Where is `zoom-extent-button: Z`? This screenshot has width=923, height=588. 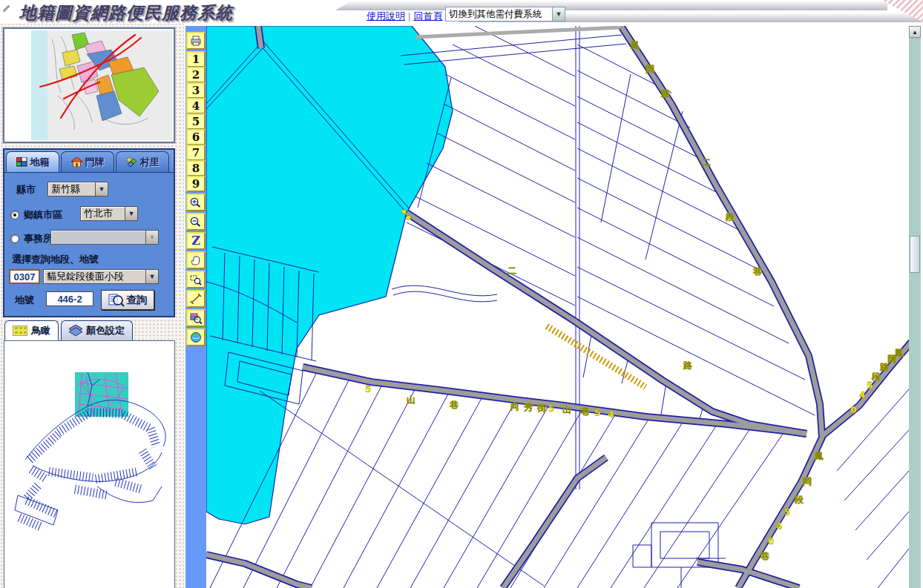
zoom-extent-button: Z is located at coordinates (196, 241).